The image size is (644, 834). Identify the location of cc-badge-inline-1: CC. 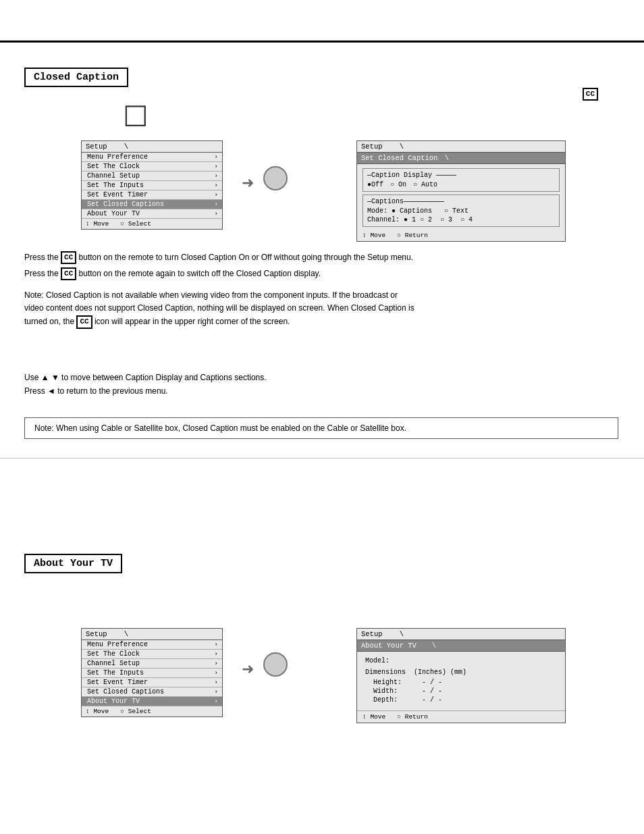
(69, 258).